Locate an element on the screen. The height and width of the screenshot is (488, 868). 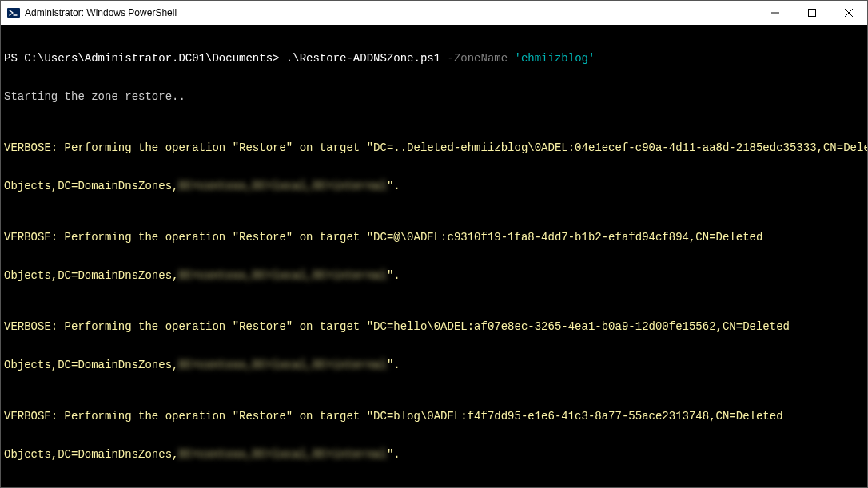
close-button is located at coordinates (849, 13).